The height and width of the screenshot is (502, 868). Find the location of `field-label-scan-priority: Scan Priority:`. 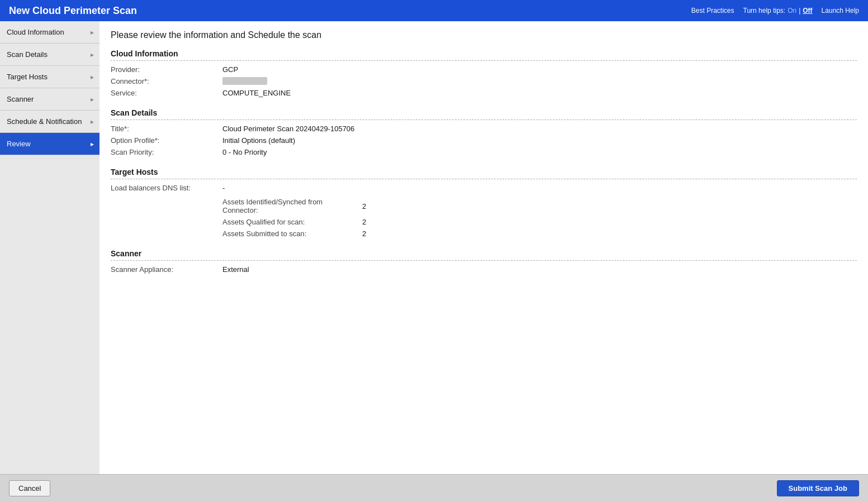

field-label-scan-priority: Scan Priority: is located at coordinates (167, 152).